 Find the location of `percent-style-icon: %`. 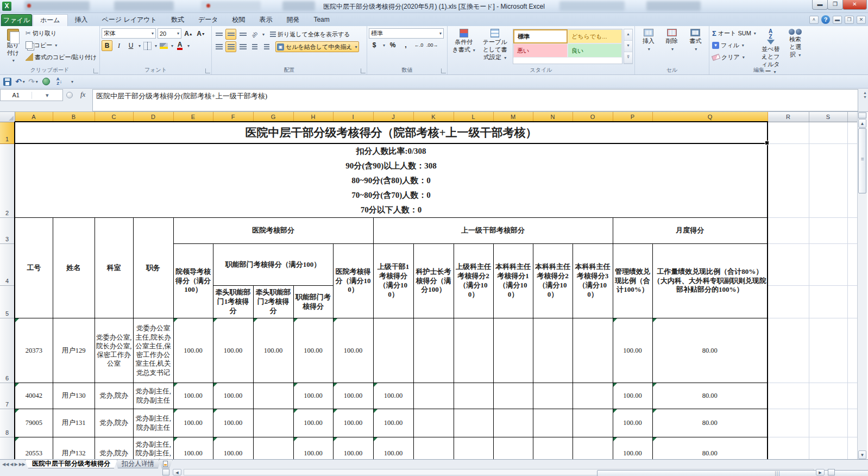

percent-style-icon: % is located at coordinates (393, 45).